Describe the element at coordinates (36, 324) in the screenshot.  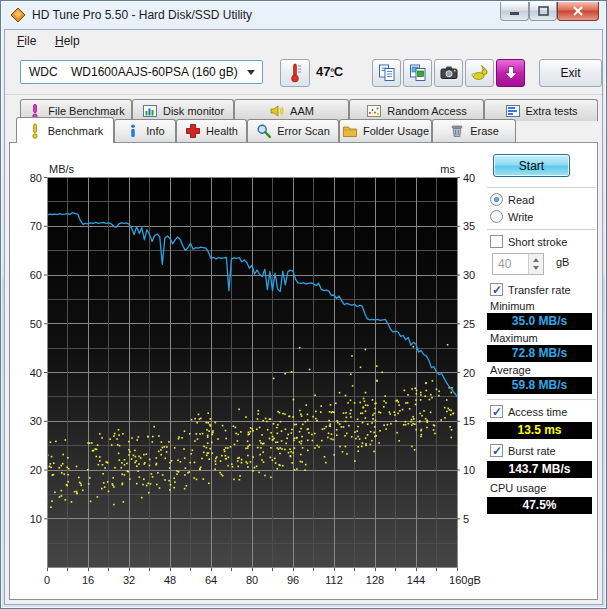
I see `svg-text: 50` at that location.